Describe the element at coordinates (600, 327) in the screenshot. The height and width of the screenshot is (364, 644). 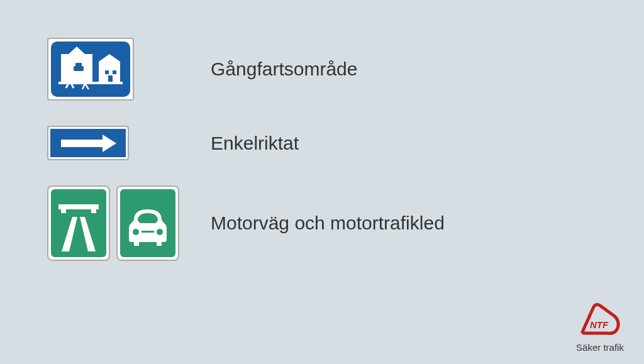
I see `ntf-logo: NTF Säker trafik` at that location.